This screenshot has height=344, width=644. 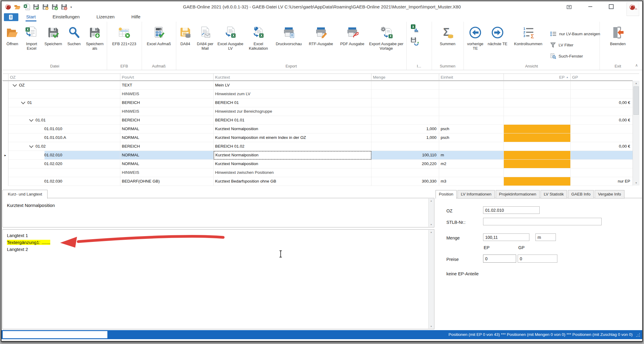 What do you see at coordinates (218, 213) in the screenshot?
I see `kurztext-box: Kurztext Normalposition ▲ ▼` at bounding box center [218, 213].